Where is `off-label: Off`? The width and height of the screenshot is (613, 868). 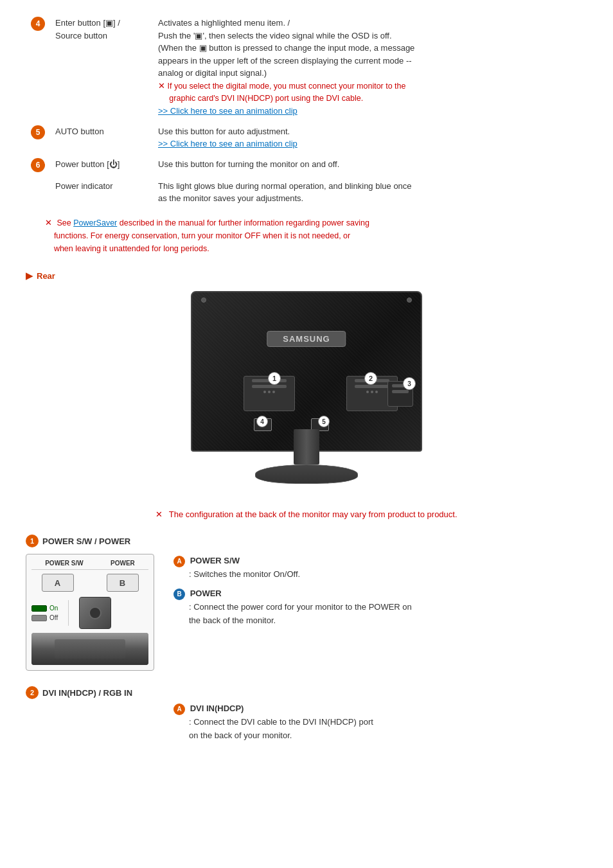 off-label: Off is located at coordinates (54, 618).